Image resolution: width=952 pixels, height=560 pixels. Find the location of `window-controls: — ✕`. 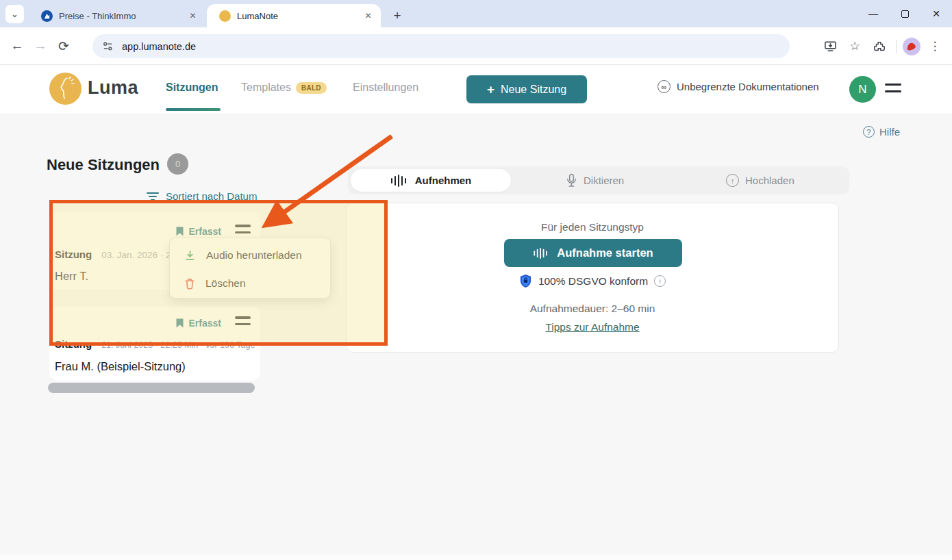

window-controls: — ✕ is located at coordinates (905, 14).